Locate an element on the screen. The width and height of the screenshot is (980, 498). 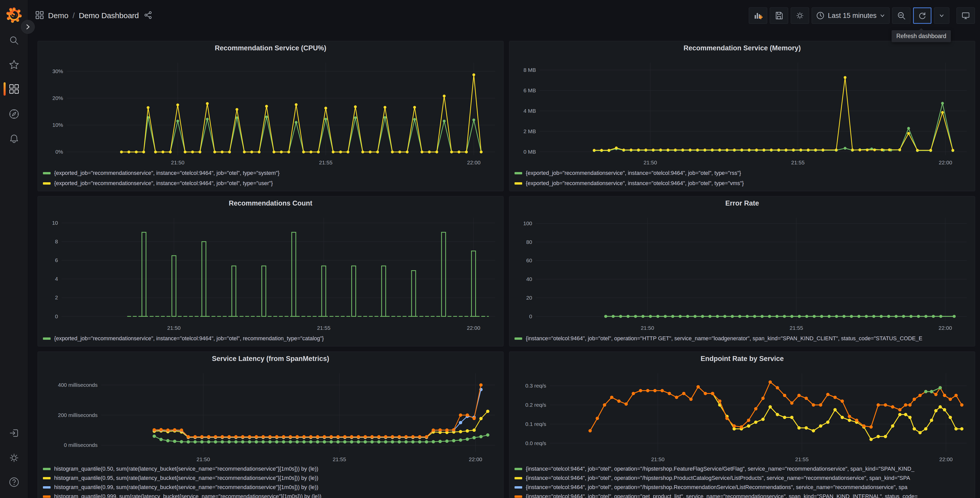
legend-label: histogram_quantile(0.99, sum(rate(latenc… is located at coordinates (186, 487).